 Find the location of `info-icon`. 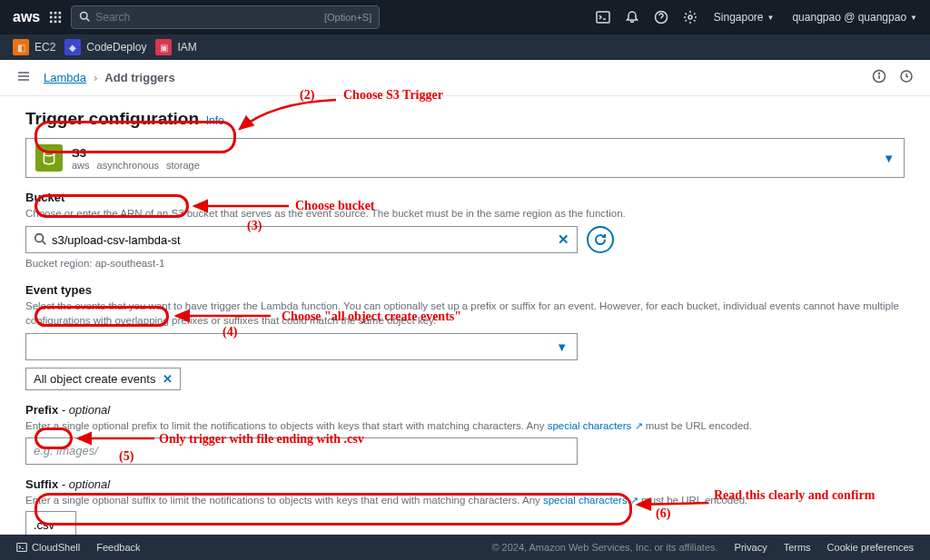

info-icon is located at coordinates (879, 78).